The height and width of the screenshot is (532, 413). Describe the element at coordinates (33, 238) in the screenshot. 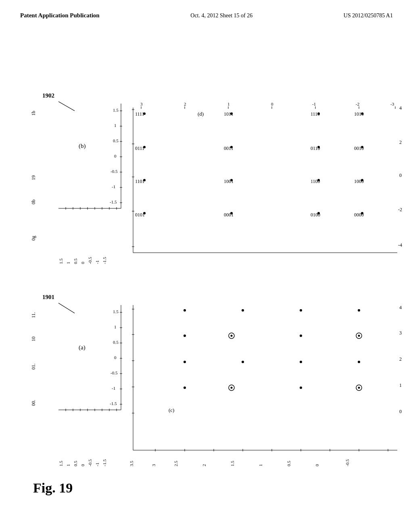

I see `axis-label-0g: 0g` at that location.